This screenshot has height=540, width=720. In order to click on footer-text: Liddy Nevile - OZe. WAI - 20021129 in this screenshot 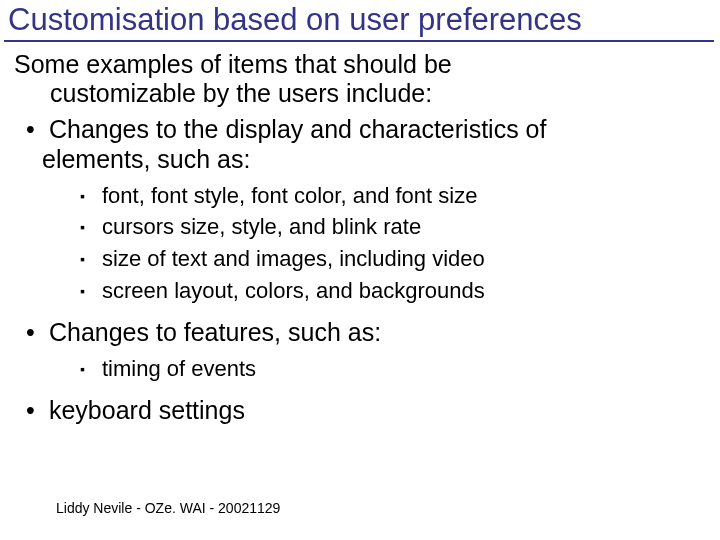, I will do `click(168, 508)`.